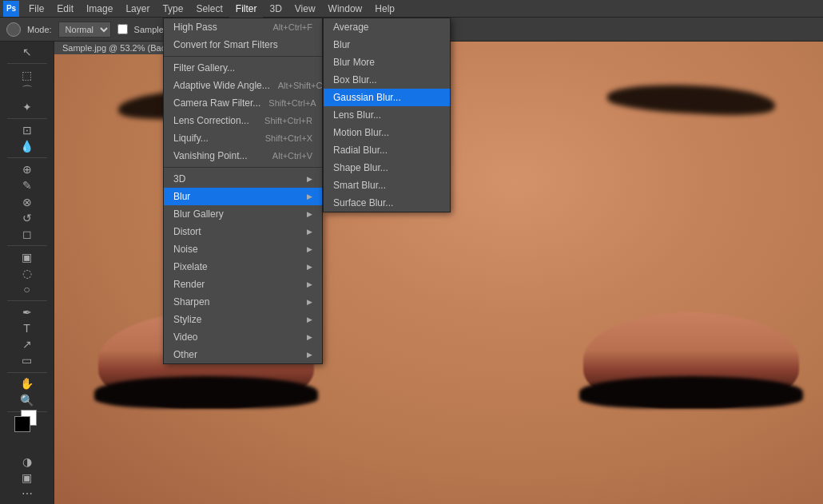  What do you see at coordinates (27, 273) in the screenshot?
I see `left-toolbar: ↖ ⬚ ⌒ ✦ ⊡ 💧 ⊕ ✎ ⊗ ↺ ◻ ▣ ◌ ○ ✒ T ↗ ▭ ✋ 🔍 …` at bounding box center [27, 273].